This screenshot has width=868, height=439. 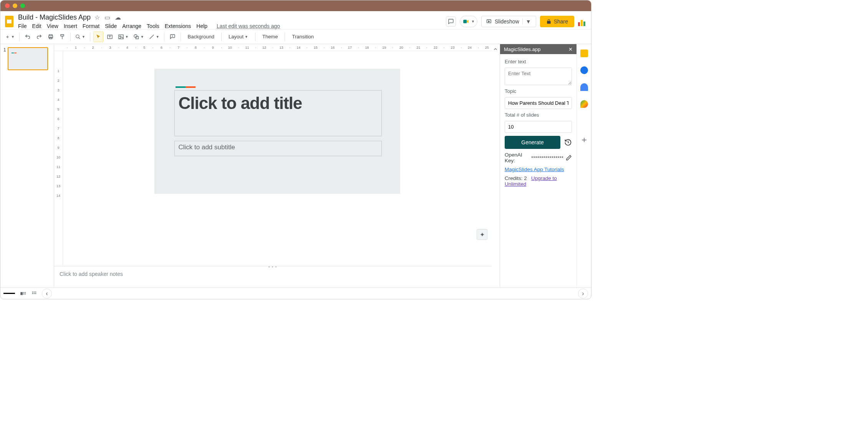 I want to click on close-addon-icon: ✕, so click(x=571, y=49).